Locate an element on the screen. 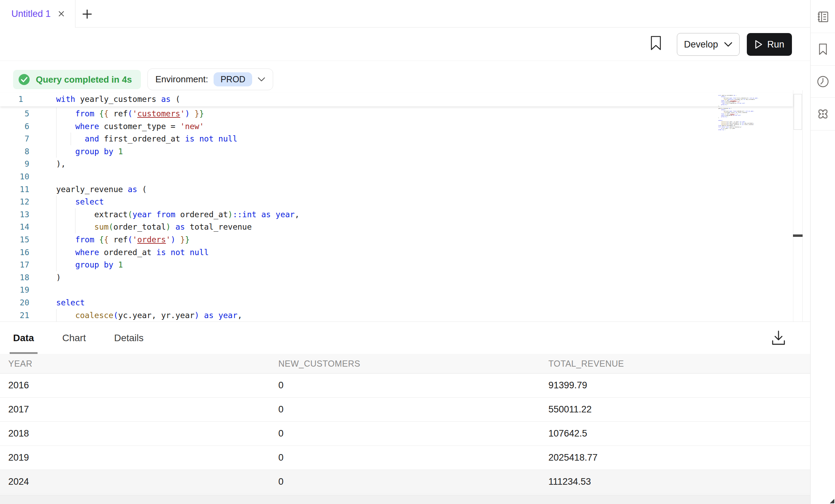  resize-handle is located at coordinates (832, 501).